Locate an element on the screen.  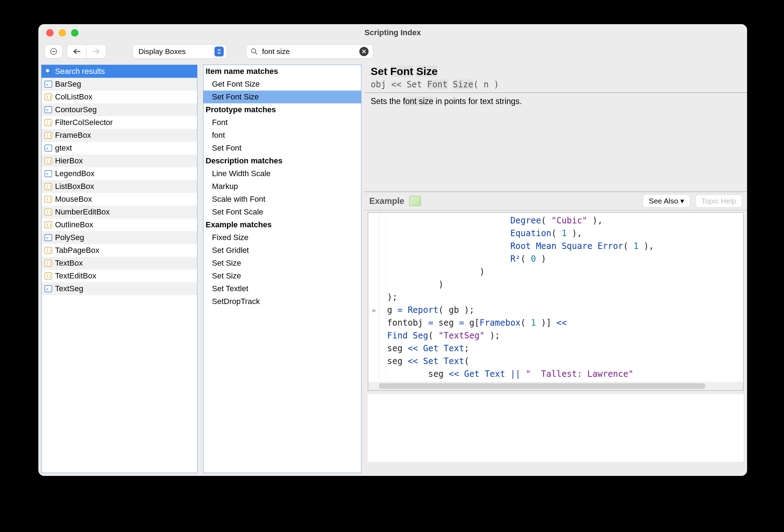
topic-signature: obj << Set Font Size( n ) is located at coordinates (435, 85).